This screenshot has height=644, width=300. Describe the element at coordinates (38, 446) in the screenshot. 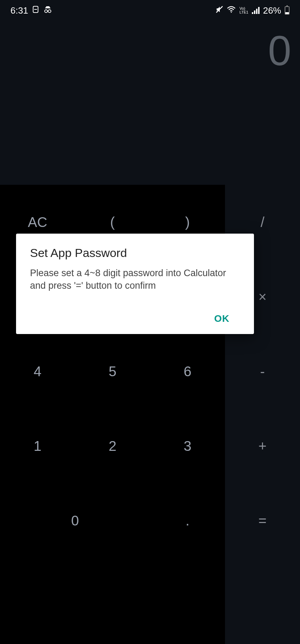

I see `key-1: 1` at that location.